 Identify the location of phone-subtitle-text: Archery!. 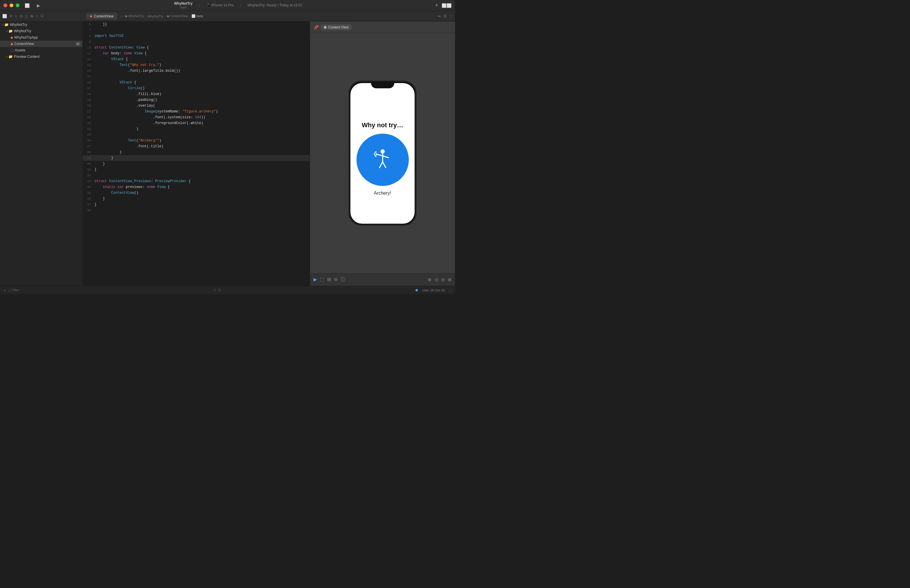
(383, 193).